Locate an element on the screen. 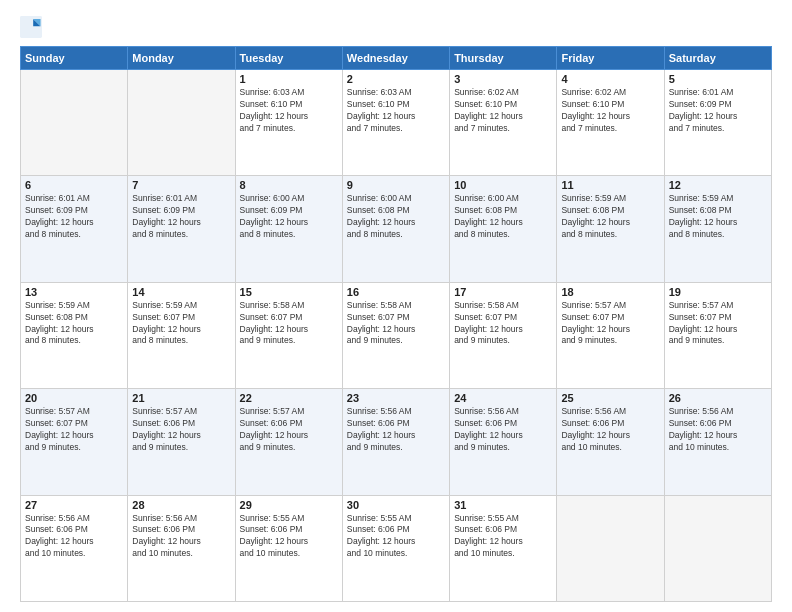 This screenshot has width=792, height=612. calendar-cell: 14Sunrise: 5:59 AMSunset: 6:07 PMDayligh… is located at coordinates (182, 335).